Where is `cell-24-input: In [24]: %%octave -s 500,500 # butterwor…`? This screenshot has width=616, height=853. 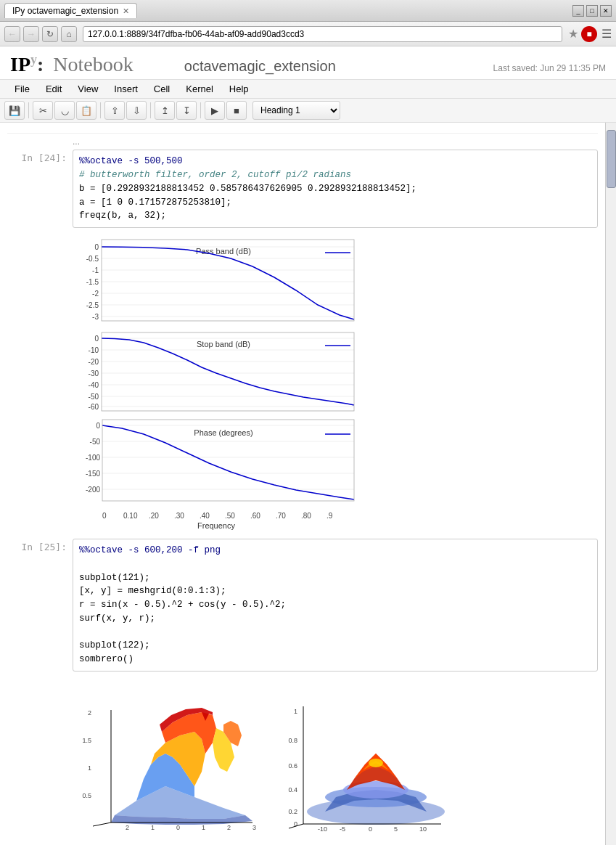
cell-24-input: In [24]: %%octave -s 500,500 # butterwor… is located at coordinates (303, 189).